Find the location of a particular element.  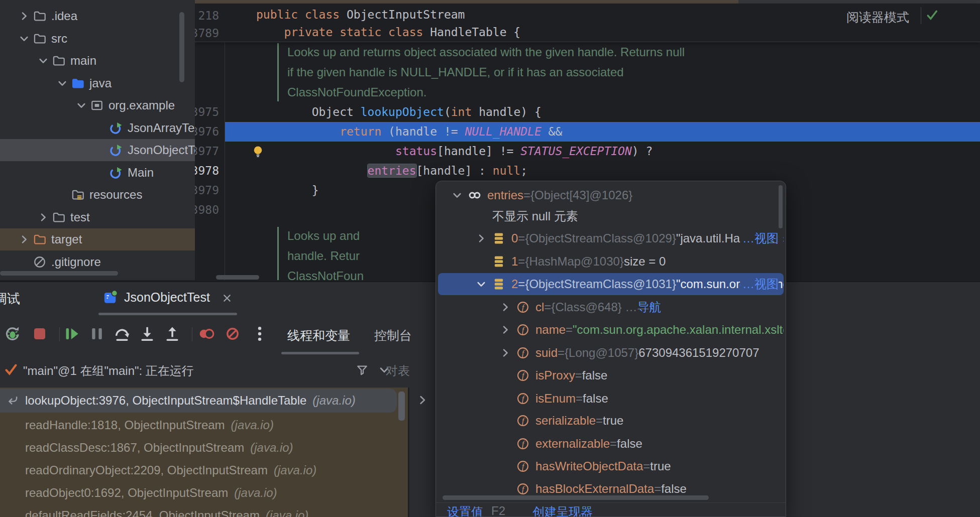

tree-item-jsonarraytest: JsonArrayTest is located at coordinates (97, 128).